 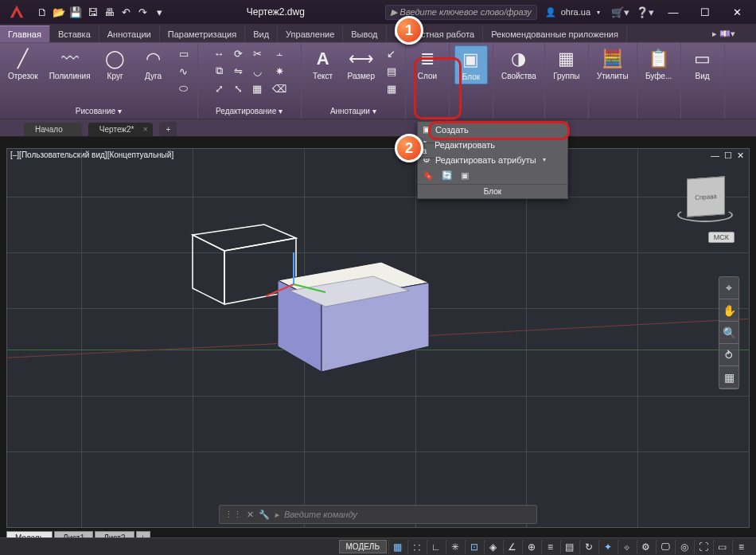 What do you see at coordinates (729, 355) in the screenshot?
I see `nav-orbit-icon: ⥁` at bounding box center [729, 355].